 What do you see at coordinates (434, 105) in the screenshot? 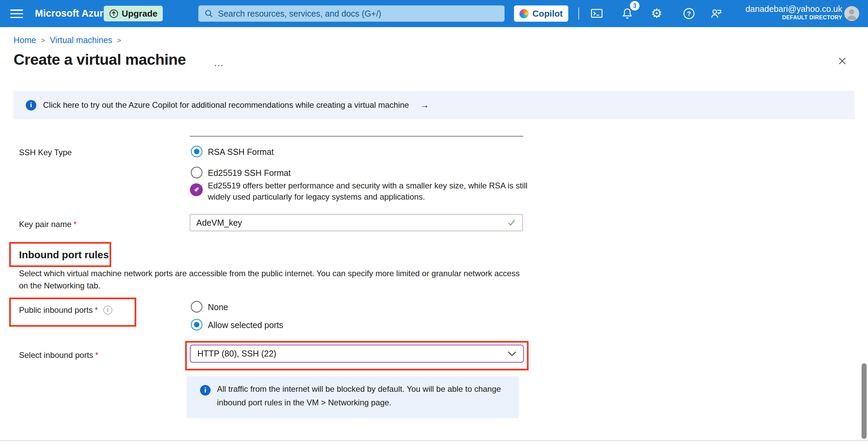
I see `copilot-recommendation-banner: Click here to try out the Azure Copilot …` at bounding box center [434, 105].